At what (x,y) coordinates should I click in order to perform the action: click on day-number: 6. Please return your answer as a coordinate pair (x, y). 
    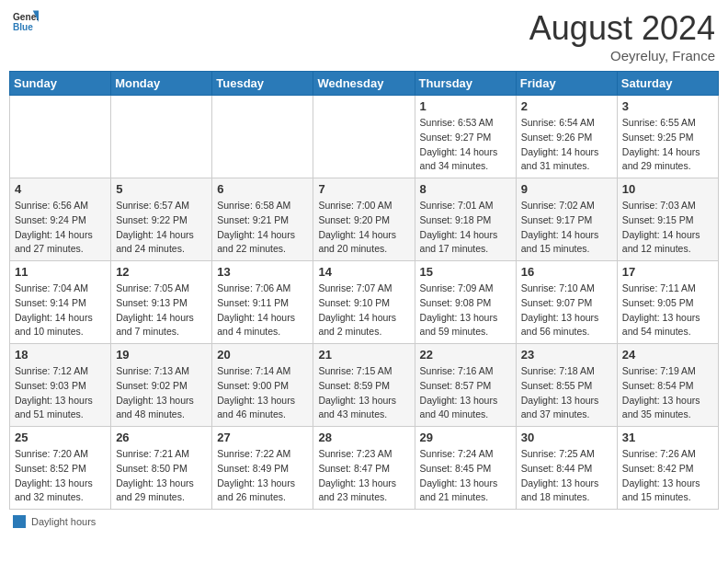
    Looking at the image, I should click on (263, 190).